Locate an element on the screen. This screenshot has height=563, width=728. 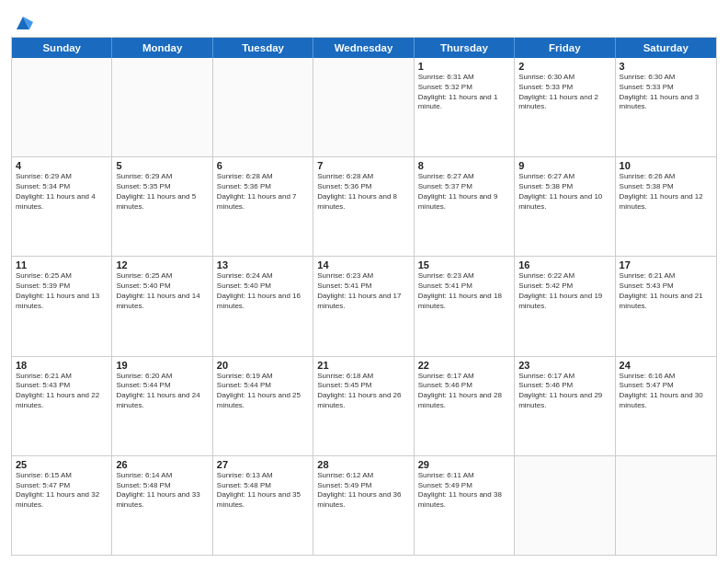
day-number: 10 is located at coordinates (665, 166).